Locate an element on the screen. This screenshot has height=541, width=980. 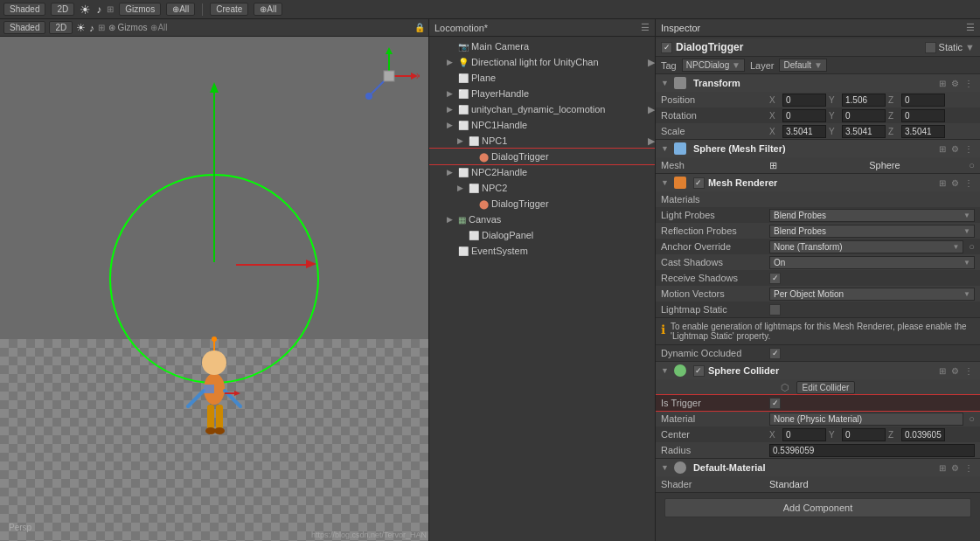
position-x-input is located at coordinates (804, 100).